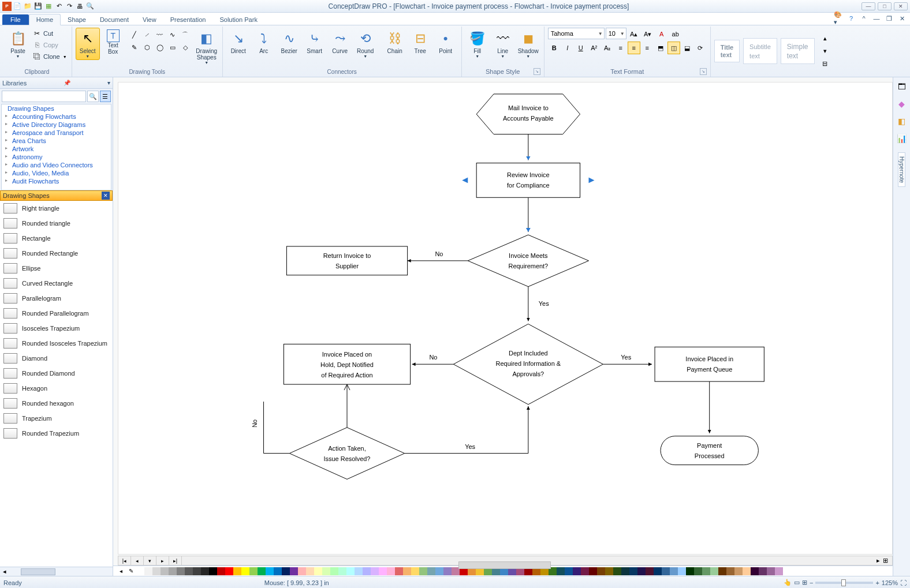 The height and width of the screenshot is (588, 910). I want to click on zoom-out-button: −, so click(811, 583).